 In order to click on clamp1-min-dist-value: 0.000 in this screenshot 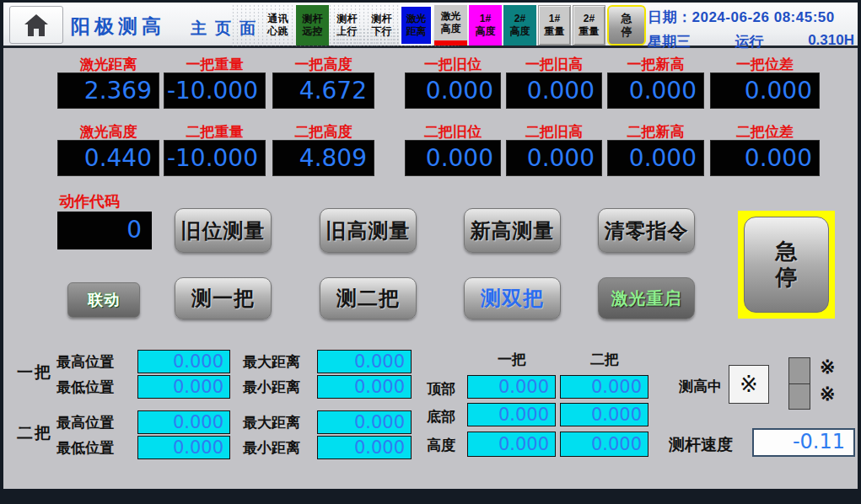, I will do `click(364, 387)`.